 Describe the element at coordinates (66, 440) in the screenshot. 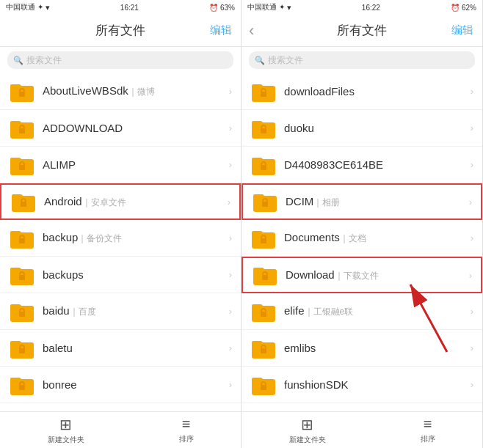

I see `left-new-folder-label: 新建文件夹` at that location.